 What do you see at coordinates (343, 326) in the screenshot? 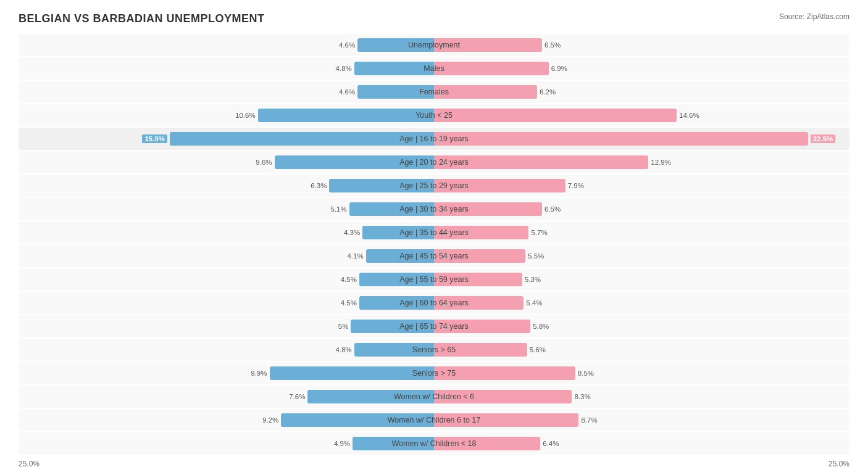
I see `val-left-12: 5%` at bounding box center [343, 326].